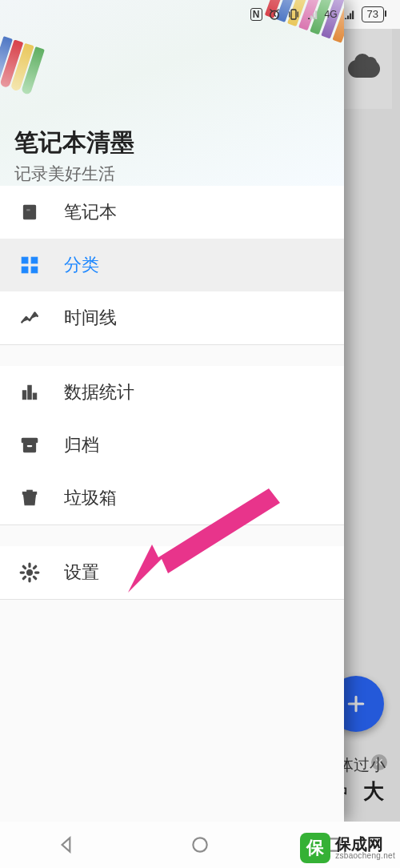 Image resolution: width=400 pixels, height=868 pixels. Describe the element at coordinates (30, 212) in the screenshot. I see `notebook-icon` at that location.